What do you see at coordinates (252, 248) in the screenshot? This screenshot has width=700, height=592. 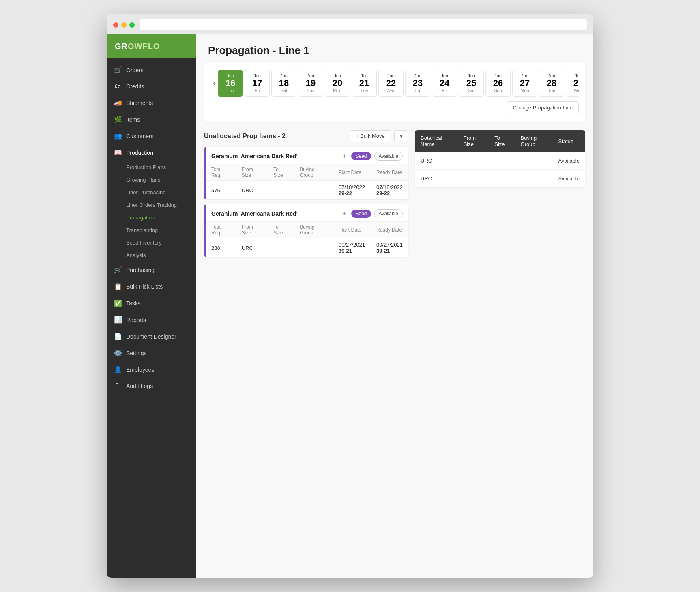 I see `cell-from-size-2: URC` at bounding box center [252, 248].